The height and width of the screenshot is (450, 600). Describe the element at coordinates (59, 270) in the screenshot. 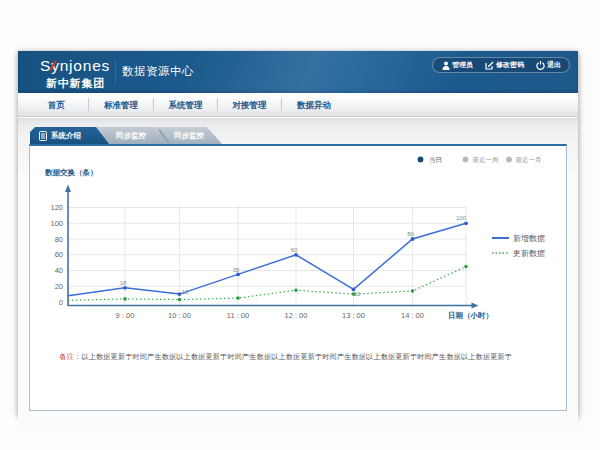

I see `svg-text: 40` at that location.